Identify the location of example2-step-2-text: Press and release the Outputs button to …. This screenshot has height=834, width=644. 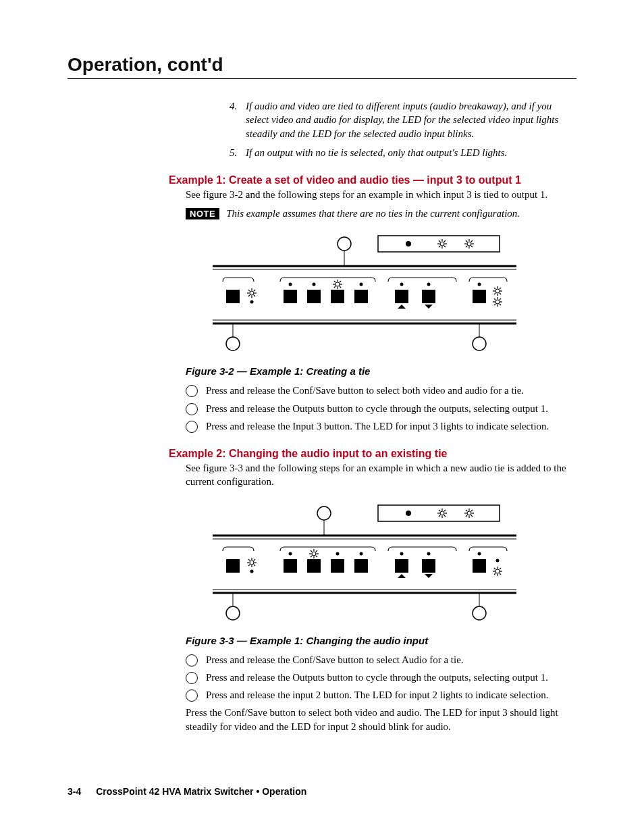
(377, 677).